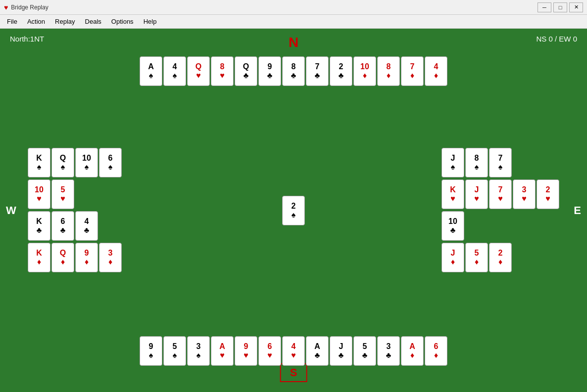  What do you see at coordinates (198, 351) in the screenshot?
I see `playing-card: 3♠` at bounding box center [198, 351].